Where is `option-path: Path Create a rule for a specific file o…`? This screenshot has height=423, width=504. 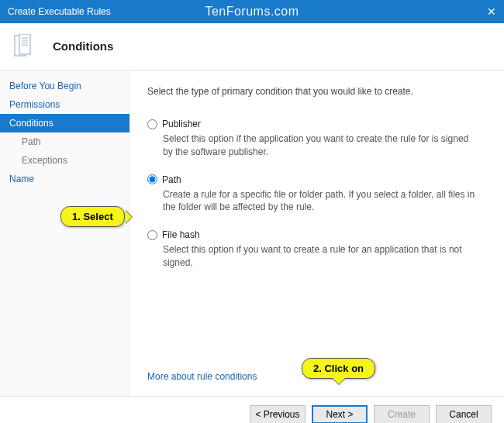 option-path: Path Create a rule for a specific file o… is located at coordinates (317, 194).